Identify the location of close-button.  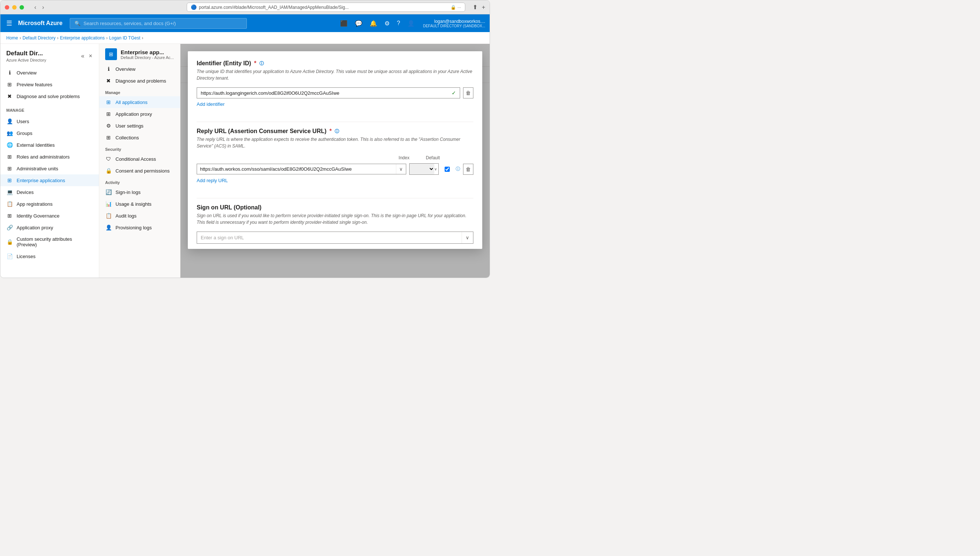
(7, 8).